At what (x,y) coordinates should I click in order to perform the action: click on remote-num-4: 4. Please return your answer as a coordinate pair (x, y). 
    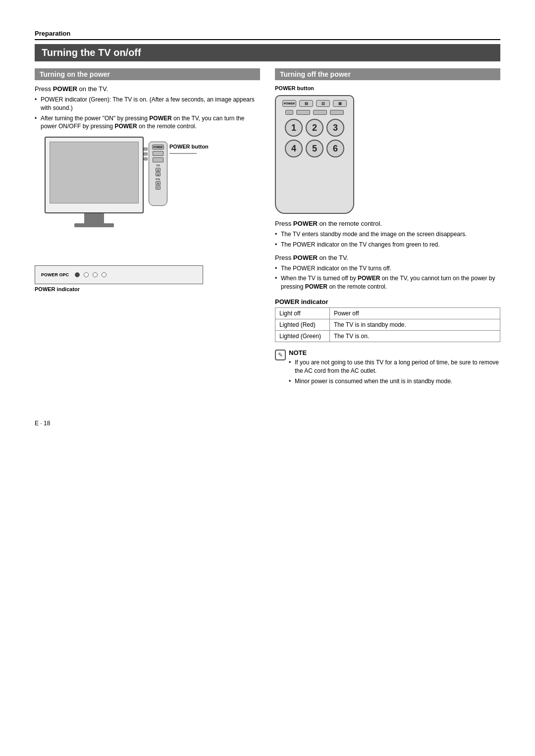
    Looking at the image, I should click on (294, 149).